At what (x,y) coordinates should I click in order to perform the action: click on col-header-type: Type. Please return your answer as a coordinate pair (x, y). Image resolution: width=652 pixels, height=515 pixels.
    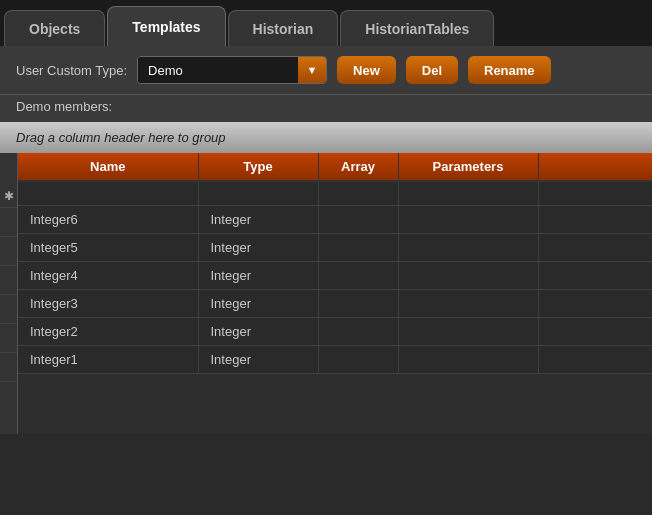
    Looking at the image, I should click on (258, 167).